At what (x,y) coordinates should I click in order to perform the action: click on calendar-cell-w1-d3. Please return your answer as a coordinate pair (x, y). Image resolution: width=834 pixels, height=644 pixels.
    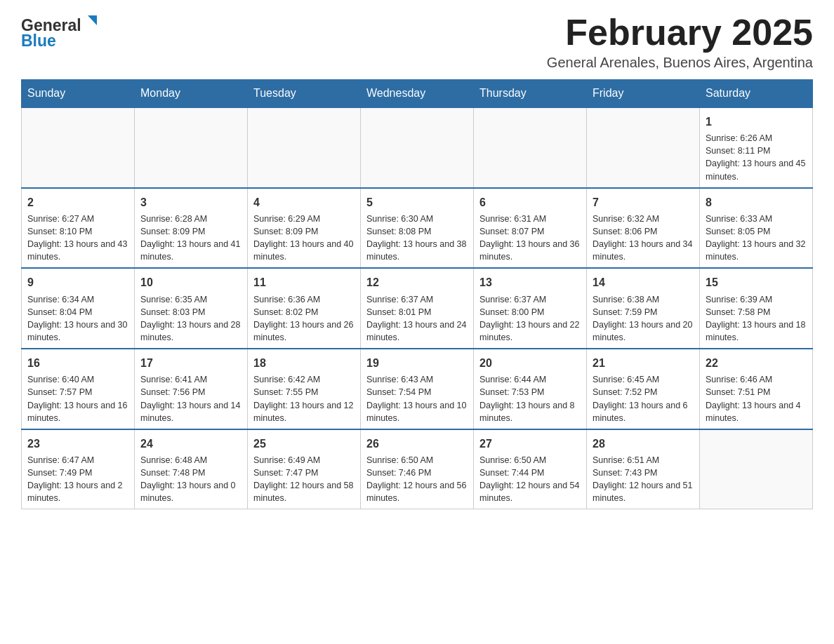
    Looking at the image, I should click on (305, 147).